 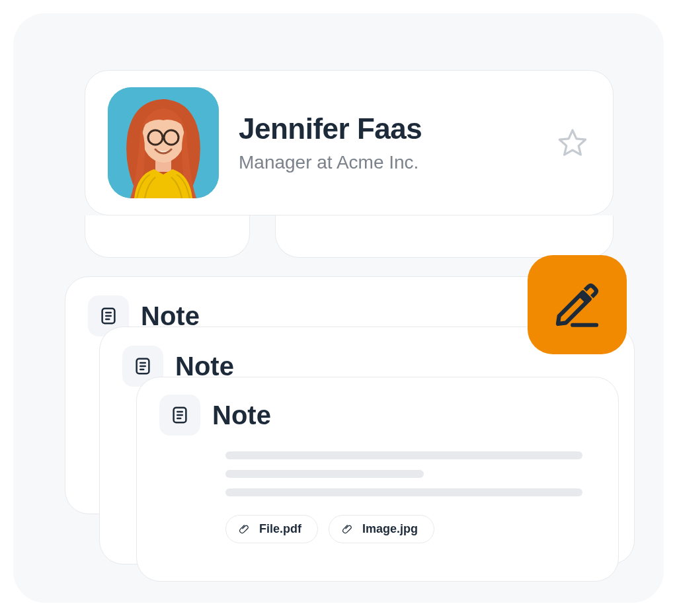 I want to click on attachment-label: File.pdf, so click(x=280, y=529).